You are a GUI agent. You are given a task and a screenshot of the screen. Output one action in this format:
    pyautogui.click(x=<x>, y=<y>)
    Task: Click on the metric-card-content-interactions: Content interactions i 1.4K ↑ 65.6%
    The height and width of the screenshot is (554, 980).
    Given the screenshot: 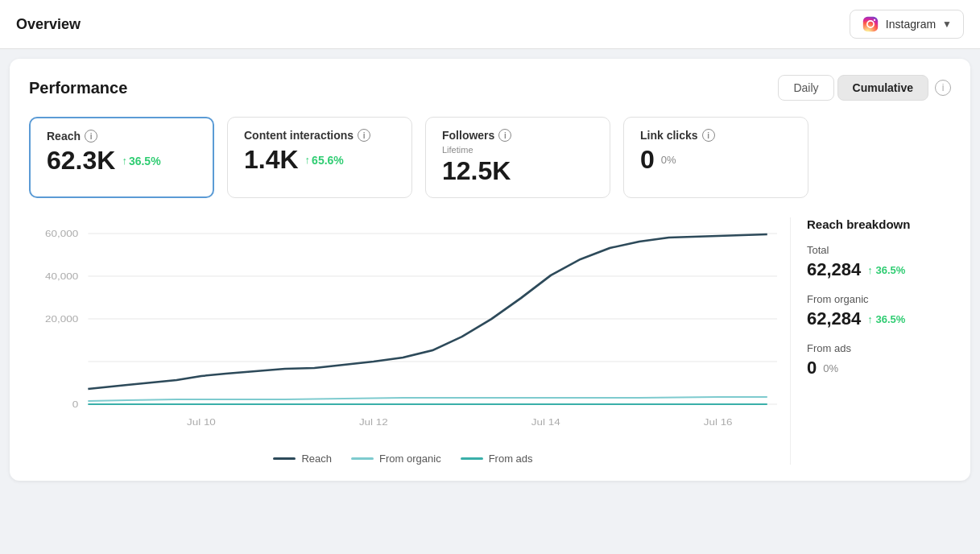 What is the action you would take?
    pyautogui.click(x=320, y=158)
    